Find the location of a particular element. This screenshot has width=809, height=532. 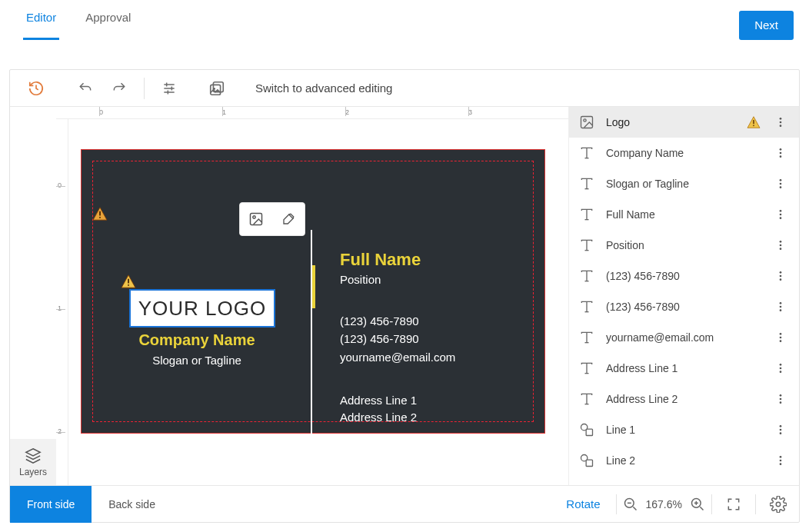

layers-toggle: Layers is located at coordinates (33, 462).